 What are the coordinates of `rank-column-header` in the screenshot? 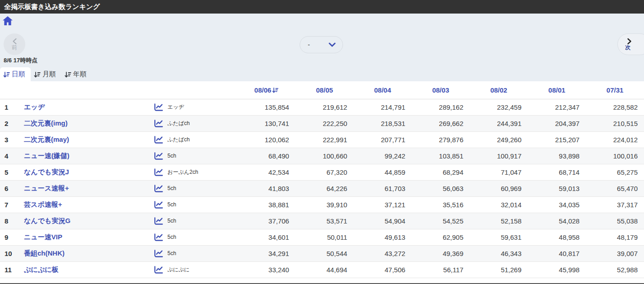 It's located at (12, 90).